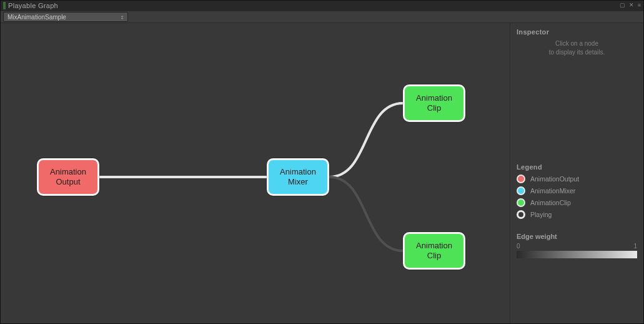 The image size is (644, 324). Describe the element at coordinates (298, 177) in the screenshot. I see `node-mixer: AnimationMixer` at that location.